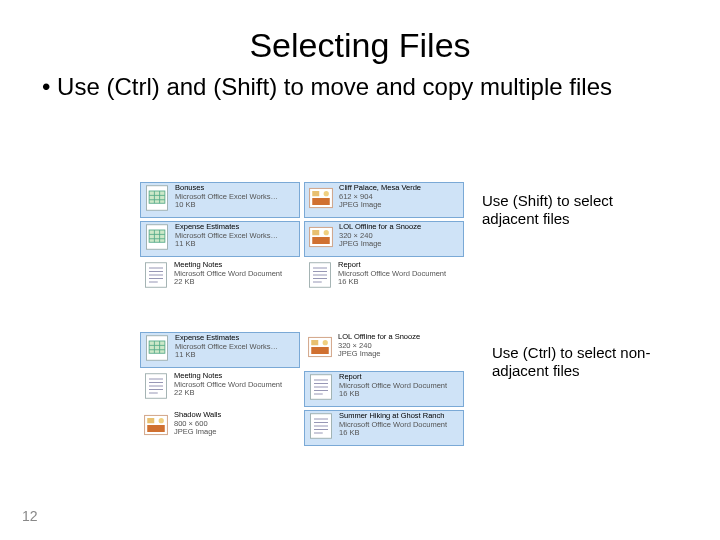 Image resolution: width=720 pixels, height=540 pixels. Describe the element at coordinates (226, 206) in the screenshot. I see `file-size: 10 KB` at that location.